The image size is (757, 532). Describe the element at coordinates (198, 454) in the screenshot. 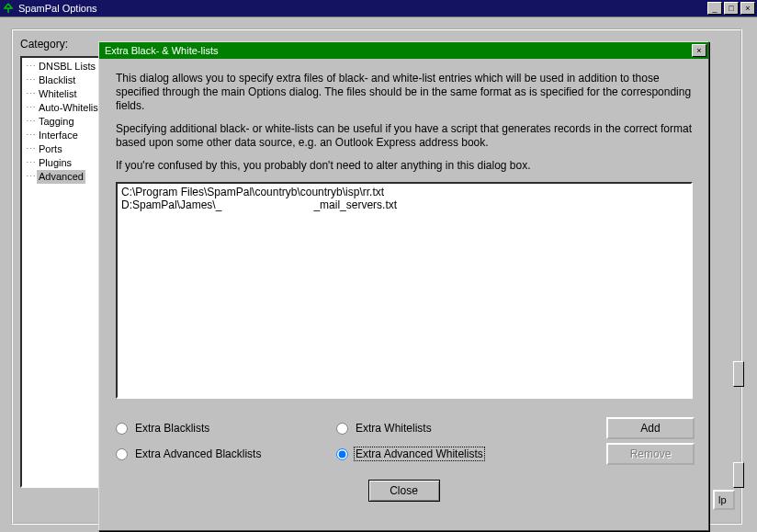

I see `radio-extra-adv-blacklists-label: Extra Advanced Blacklists` at that location.